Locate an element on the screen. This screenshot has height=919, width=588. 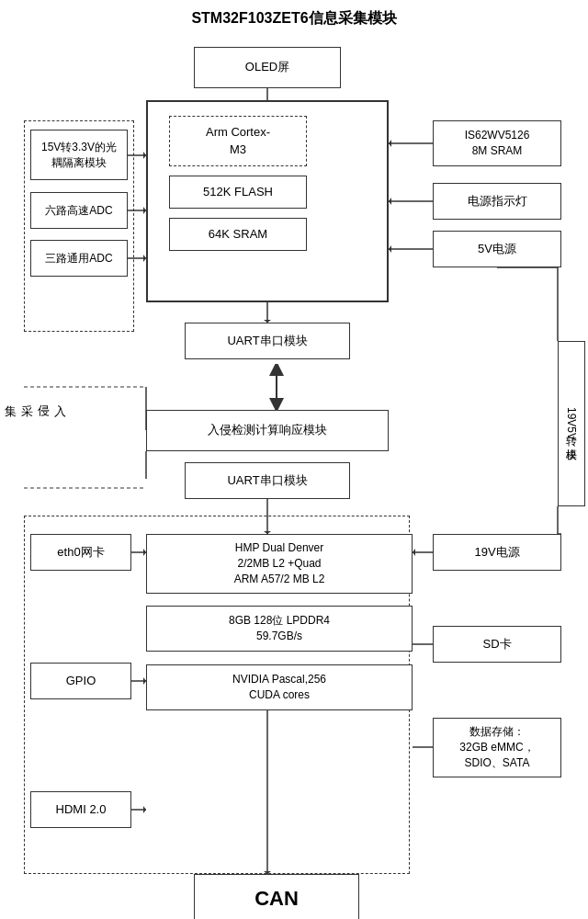
page-title: STM32F103ZET6信息采集模块 is located at coordinates (294, 18).